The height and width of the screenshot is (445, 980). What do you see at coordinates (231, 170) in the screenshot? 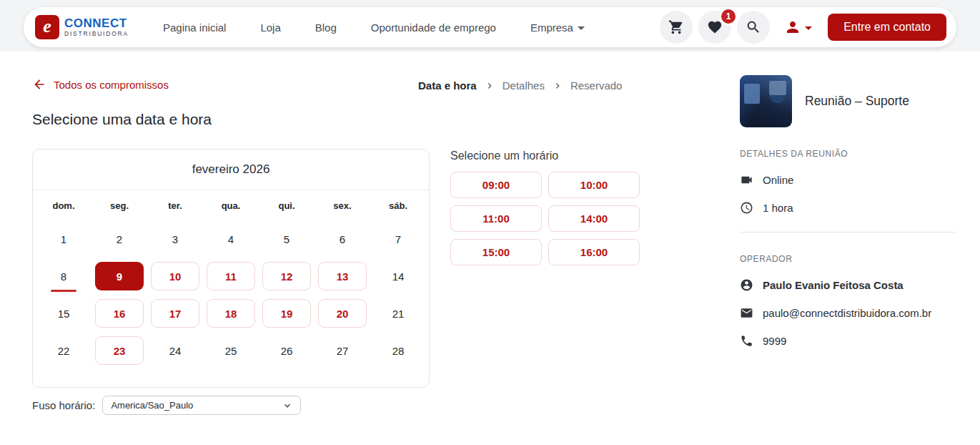
I see `calendar-month-title: fevereiro 2026` at bounding box center [231, 170].